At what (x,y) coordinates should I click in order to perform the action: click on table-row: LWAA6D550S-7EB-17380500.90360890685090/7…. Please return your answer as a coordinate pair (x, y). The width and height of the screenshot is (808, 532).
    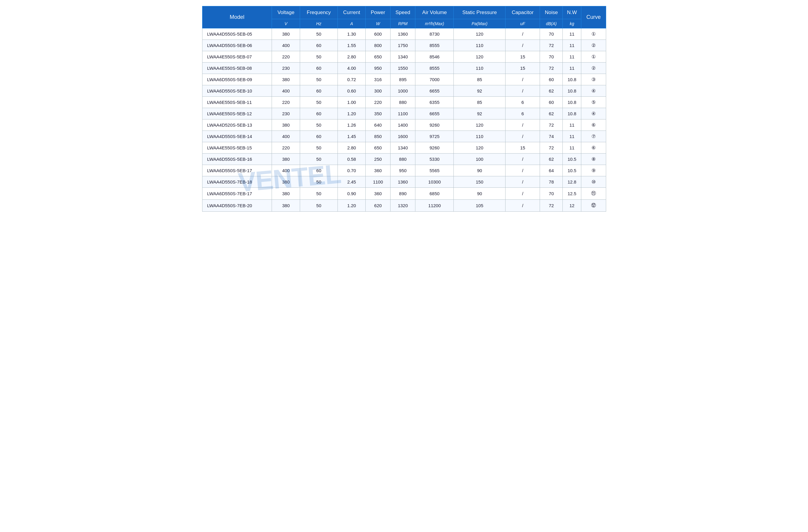
    Looking at the image, I should click on (404, 194).